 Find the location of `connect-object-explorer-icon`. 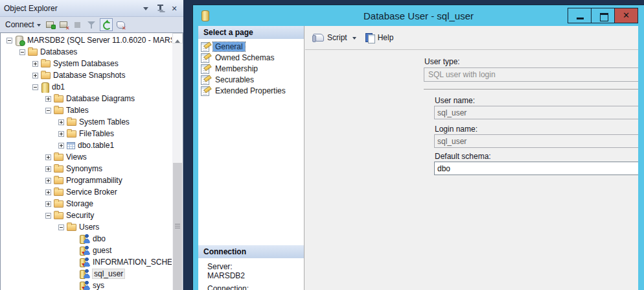

connect-object-explorer-icon is located at coordinates (51, 25).